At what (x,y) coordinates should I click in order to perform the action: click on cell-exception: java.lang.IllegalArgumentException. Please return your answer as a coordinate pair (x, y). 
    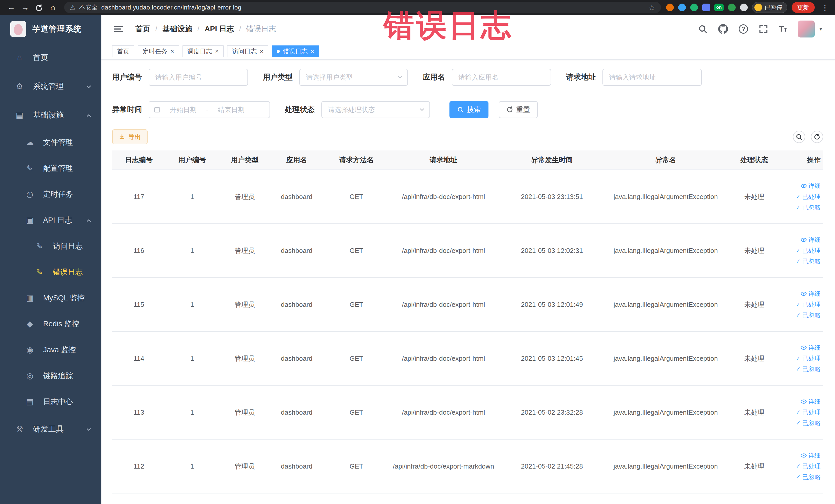
    Looking at the image, I should click on (666, 251).